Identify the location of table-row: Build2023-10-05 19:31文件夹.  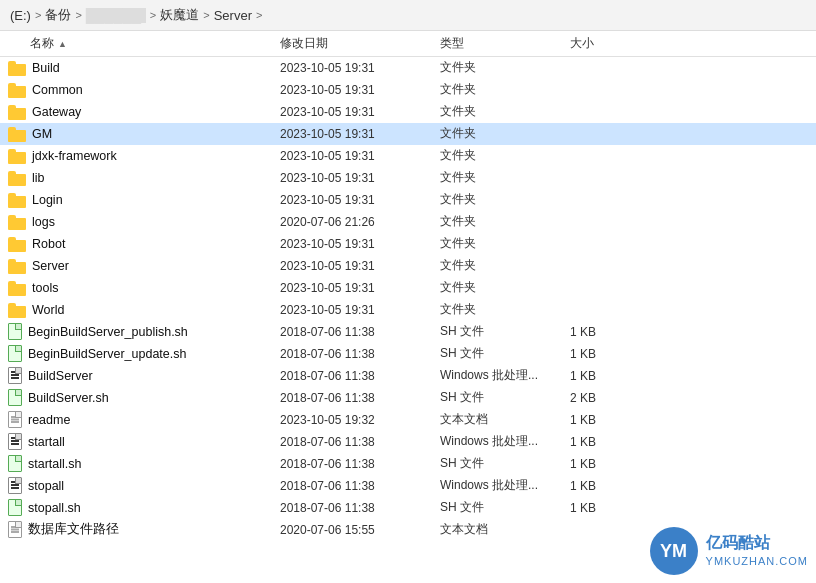
(408, 68).